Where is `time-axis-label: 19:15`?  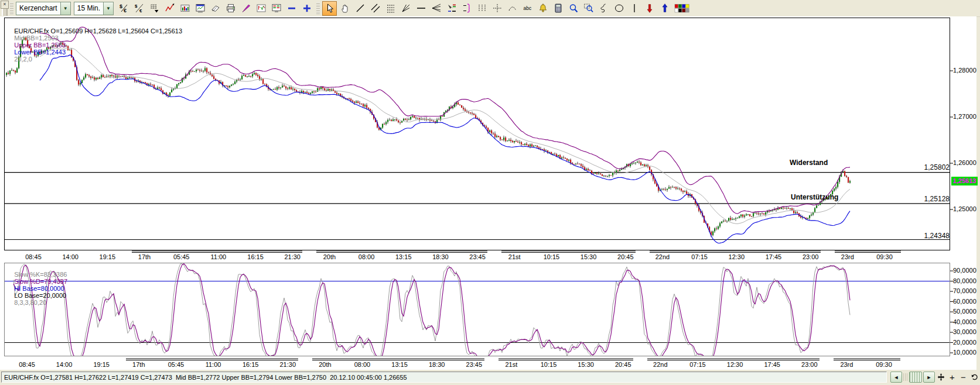 time-axis-label: 19:15 is located at coordinates (107, 257).